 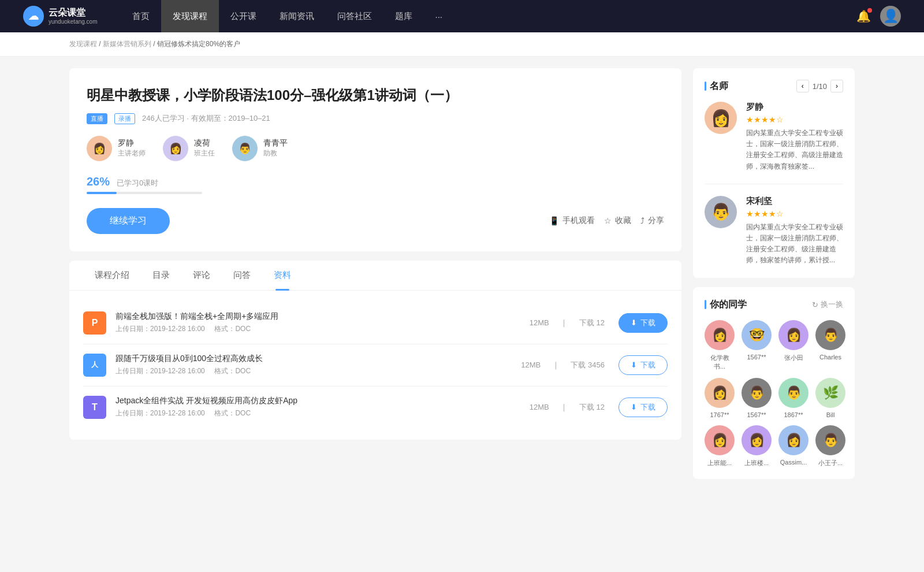 What do you see at coordinates (720, 362) in the screenshot?
I see `classmate-1-name: 化学教书...` at bounding box center [720, 362].